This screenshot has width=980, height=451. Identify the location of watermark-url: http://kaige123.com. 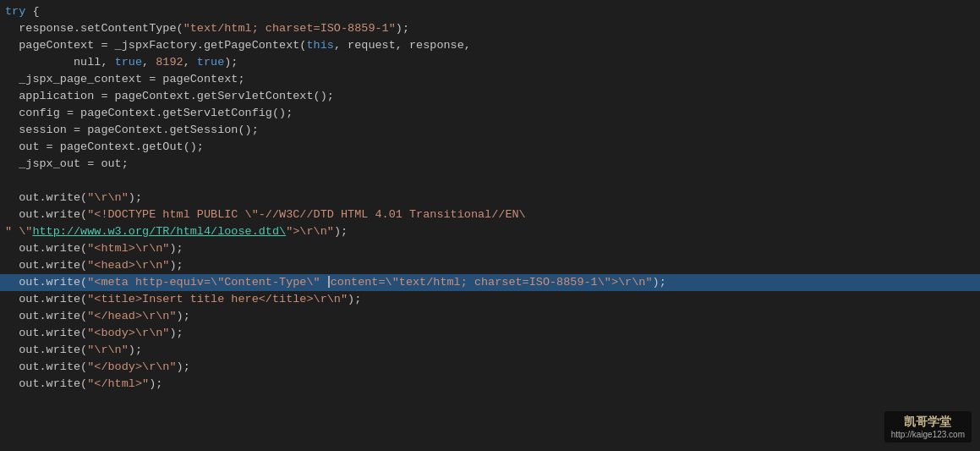
(928, 435).